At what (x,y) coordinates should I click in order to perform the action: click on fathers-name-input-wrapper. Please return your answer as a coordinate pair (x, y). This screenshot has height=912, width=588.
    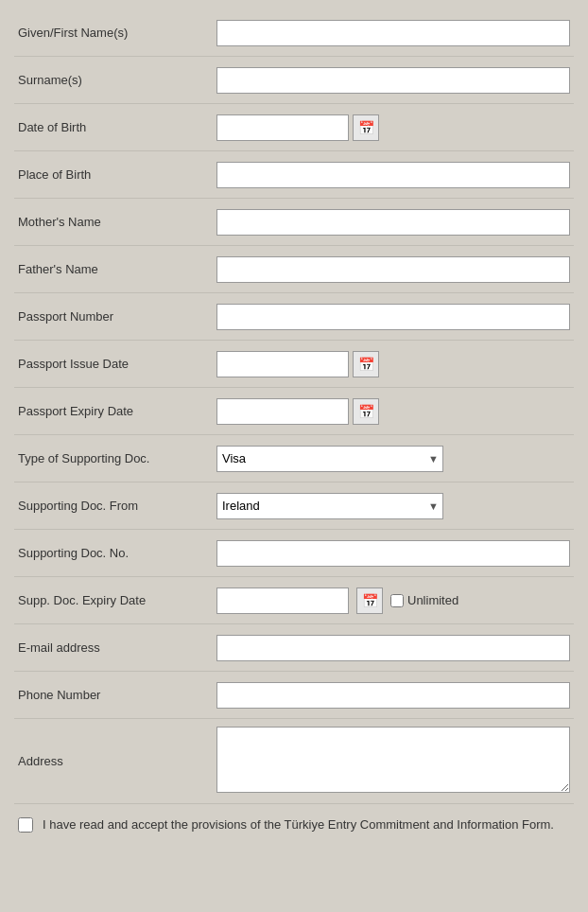
    Looking at the image, I should click on (393, 270).